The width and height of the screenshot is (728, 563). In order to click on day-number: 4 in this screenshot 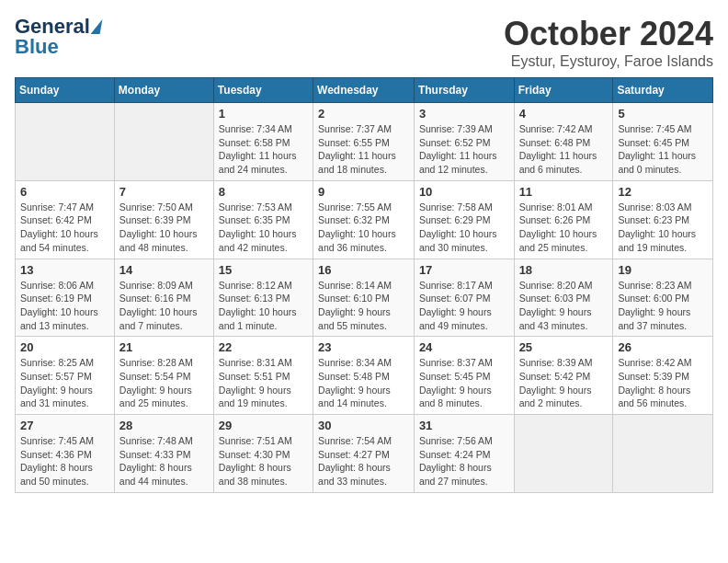, I will do `click(564, 114)`.